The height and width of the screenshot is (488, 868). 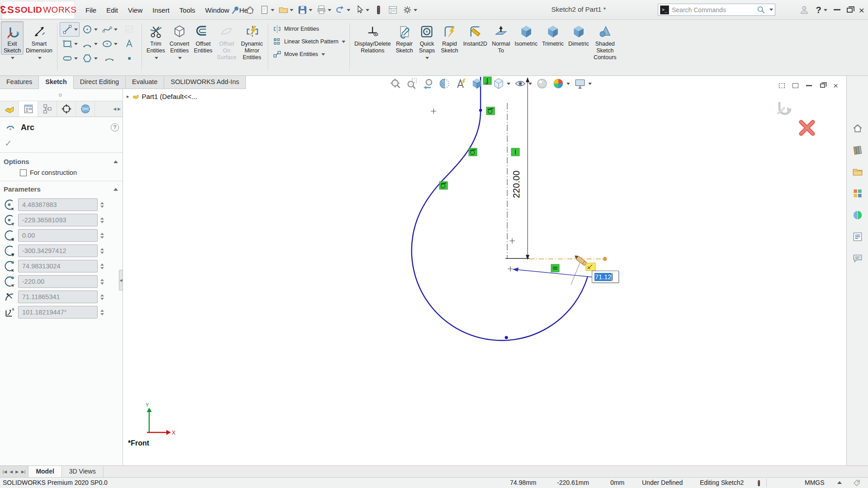 I want to click on tab-direct-editing: Direct Editing, so click(x=99, y=82).